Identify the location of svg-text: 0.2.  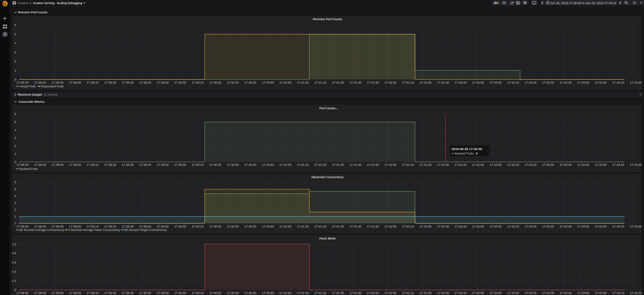
(14, 281).